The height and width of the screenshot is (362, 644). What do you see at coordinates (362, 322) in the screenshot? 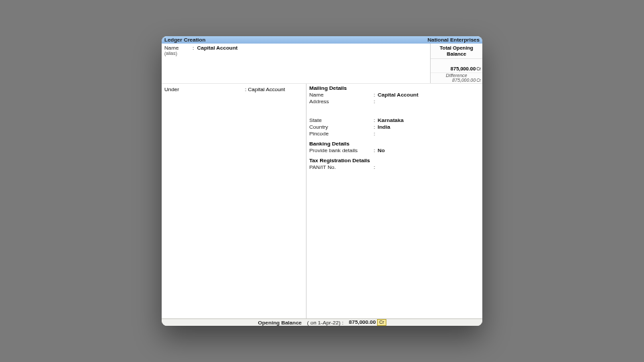
I see `opening-balance-footer-amount: 875,000.00` at bounding box center [362, 322].